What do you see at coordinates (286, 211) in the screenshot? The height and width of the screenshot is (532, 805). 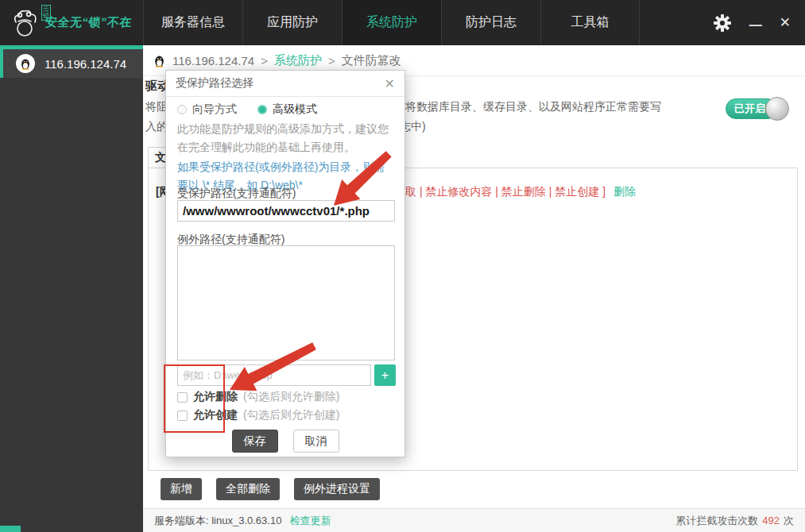 I see `protected-path-input` at bounding box center [286, 211].